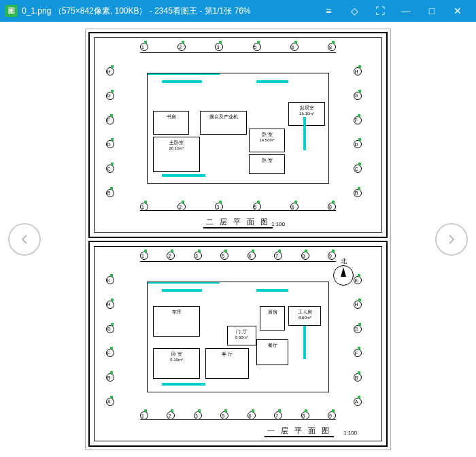 Image resolution: width=476 pixels, height=457 pixels. I want to click on next-image-button, so click(452, 239).